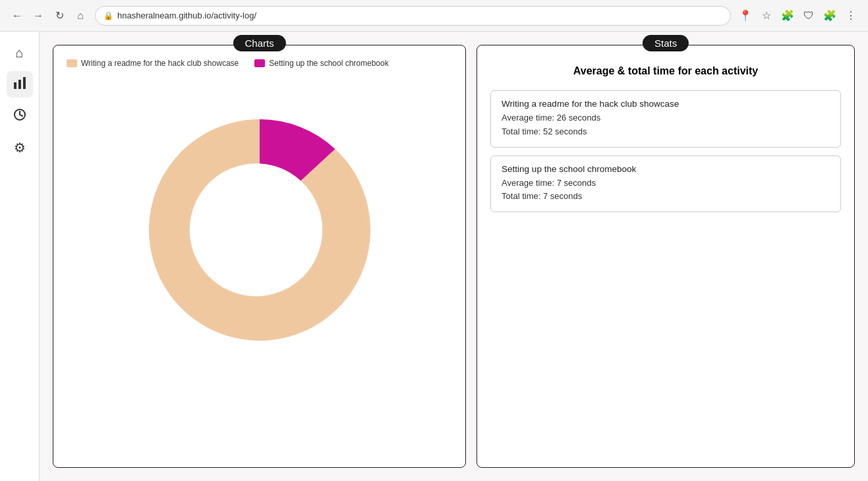 This screenshot has width=868, height=481. What do you see at coordinates (260, 63) in the screenshot?
I see `chart-legend: Writing a readme for the hack club showc…` at bounding box center [260, 63].